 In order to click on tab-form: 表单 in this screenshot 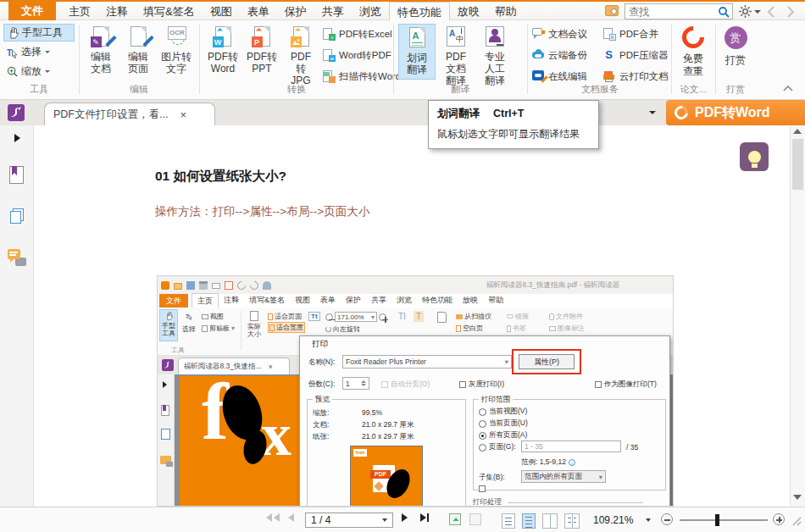, I will do `click(258, 10)`.